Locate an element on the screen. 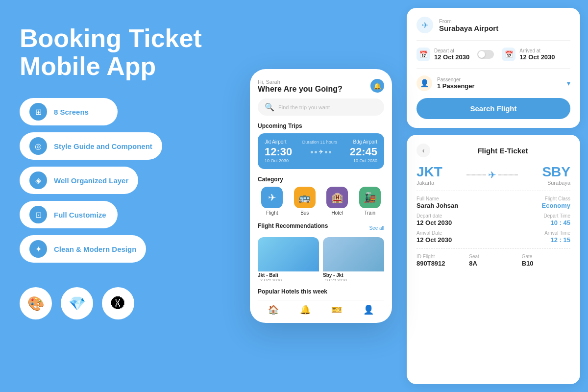 Image resolution: width=588 pixels, height=392 pixels. from-label: From is located at coordinates (468, 21).